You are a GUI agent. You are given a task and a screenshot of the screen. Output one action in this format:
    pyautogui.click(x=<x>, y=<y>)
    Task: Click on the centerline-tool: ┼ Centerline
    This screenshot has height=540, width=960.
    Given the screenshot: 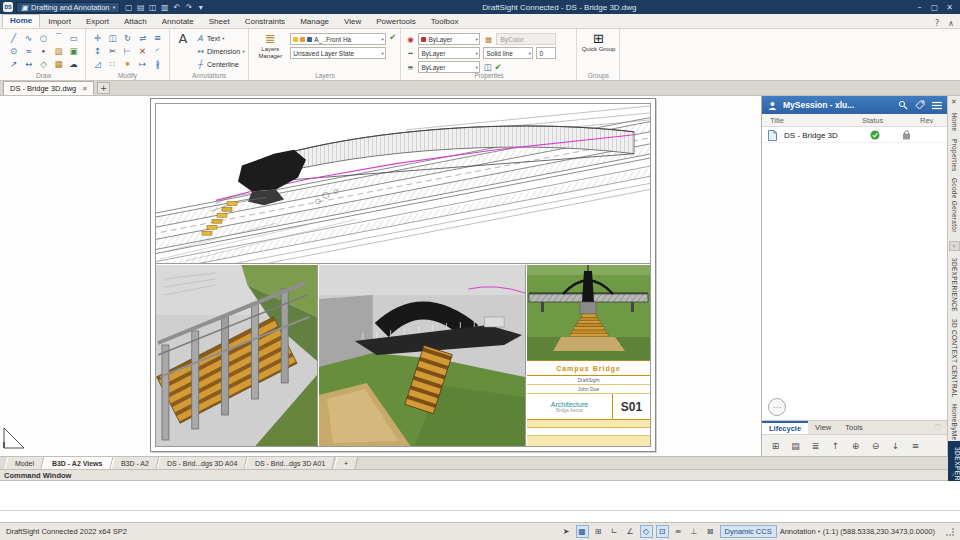 What is the action you would take?
    pyautogui.click(x=220, y=64)
    